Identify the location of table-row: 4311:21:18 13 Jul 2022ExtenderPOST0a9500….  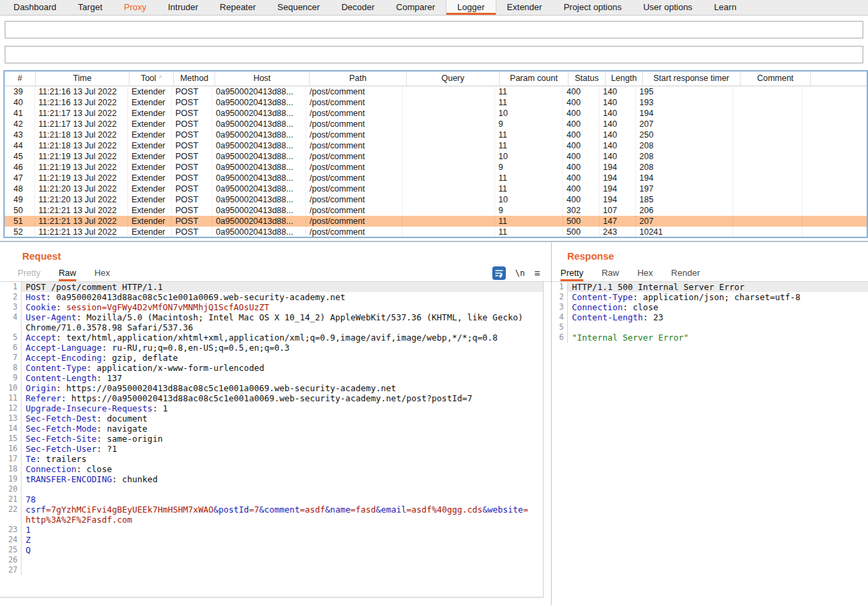
(436, 135).